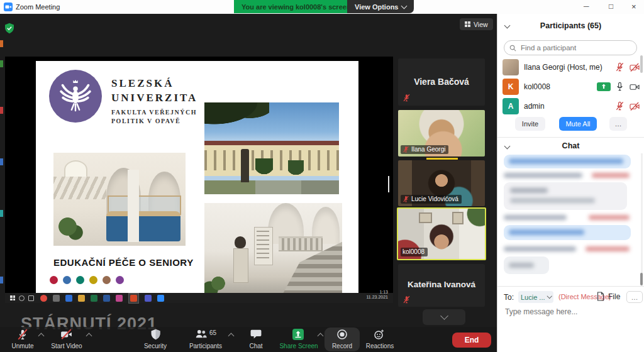 The width and height of the screenshot is (644, 352). I want to click on panel-divider, so click(571, 137).